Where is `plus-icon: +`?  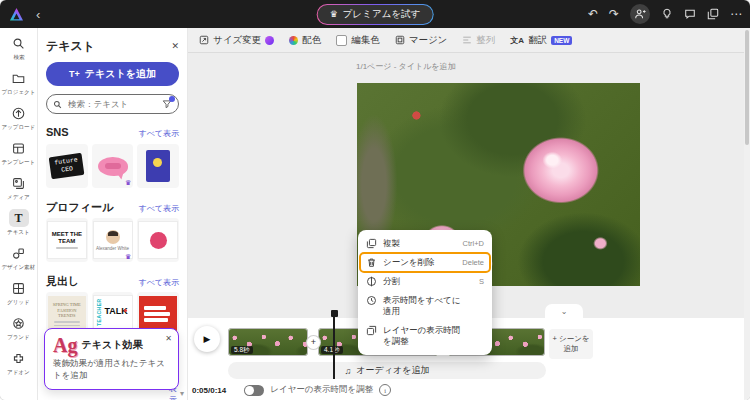 plus-icon: + is located at coordinates (554, 338).